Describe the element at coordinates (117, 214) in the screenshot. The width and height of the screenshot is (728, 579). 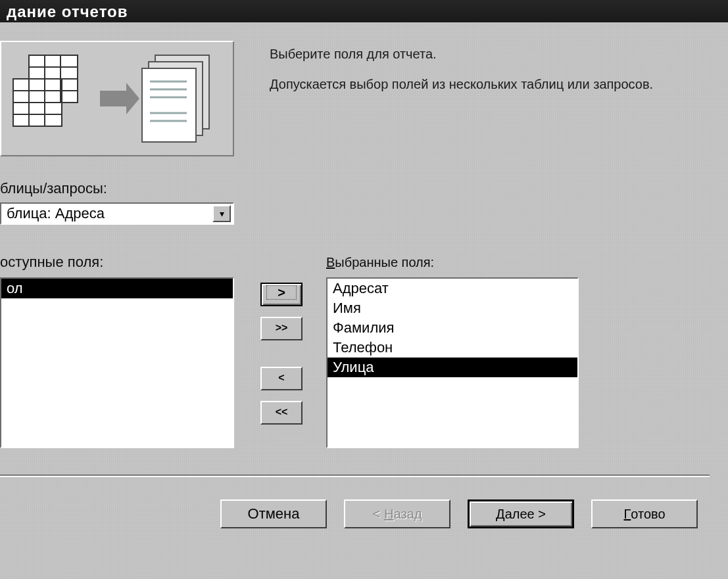
I see `tables-queries-combo: блица: Адреса ▾` at that location.